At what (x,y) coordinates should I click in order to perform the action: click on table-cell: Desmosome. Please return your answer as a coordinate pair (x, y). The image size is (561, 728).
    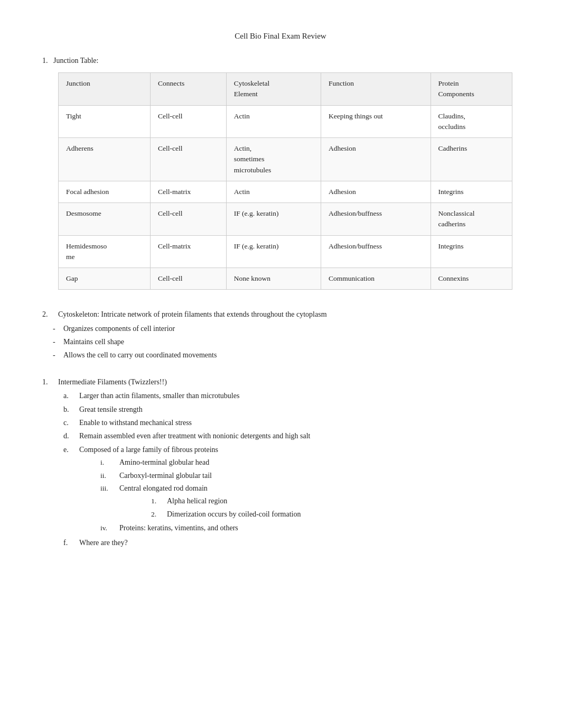
    Looking at the image, I should click on (105, 219).